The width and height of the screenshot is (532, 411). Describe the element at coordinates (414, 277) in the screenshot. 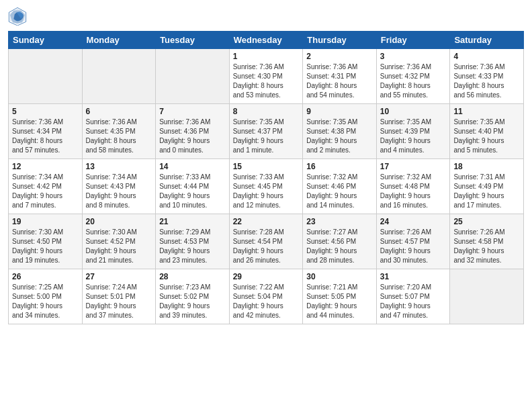

I see `day-number: 31` at that location.